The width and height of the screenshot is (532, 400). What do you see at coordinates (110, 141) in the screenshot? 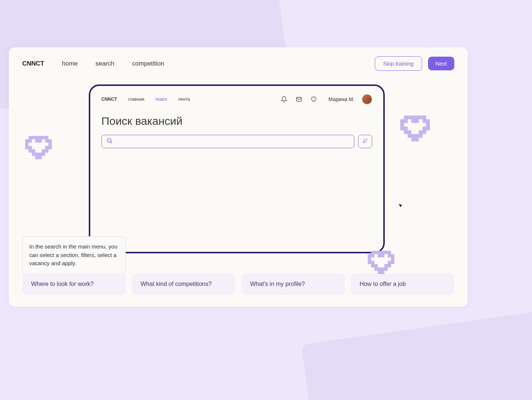
I see `search-icon` at bounding box center [110, 141].